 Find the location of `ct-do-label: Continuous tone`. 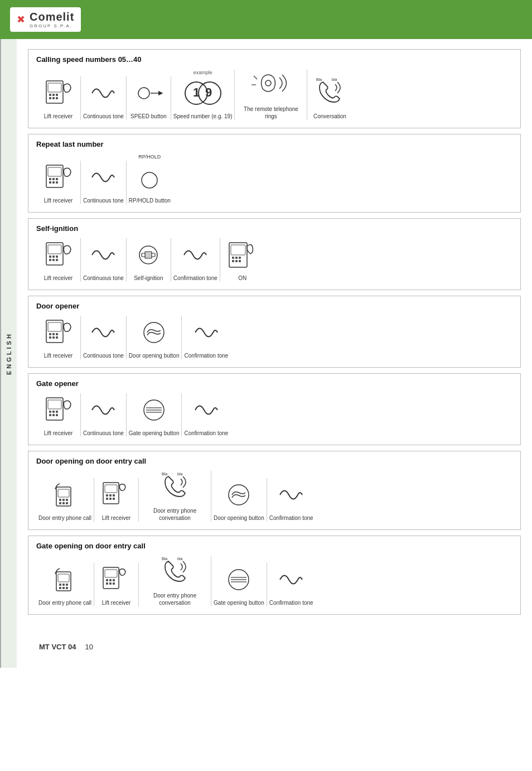

ct-do-label: Continuous tone is located at coordinates (104, 356).